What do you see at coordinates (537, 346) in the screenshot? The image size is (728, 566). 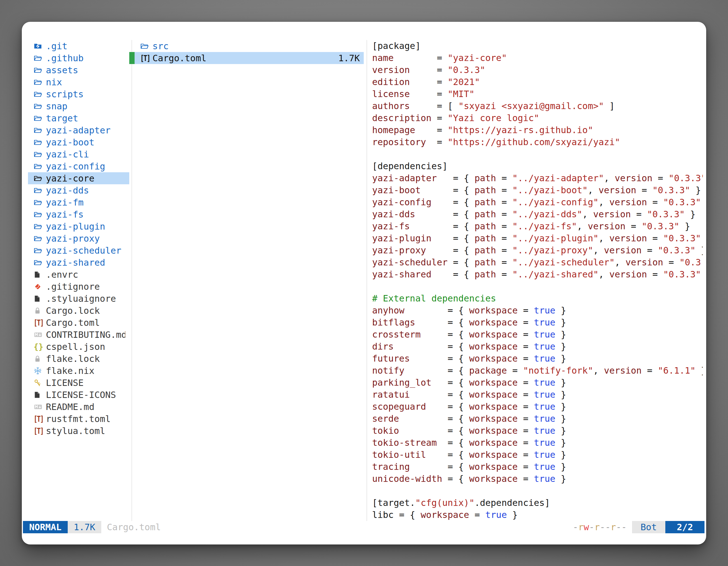 I see `preview-line: dirs = { workspace = true }` at bounding box center [537, 346].